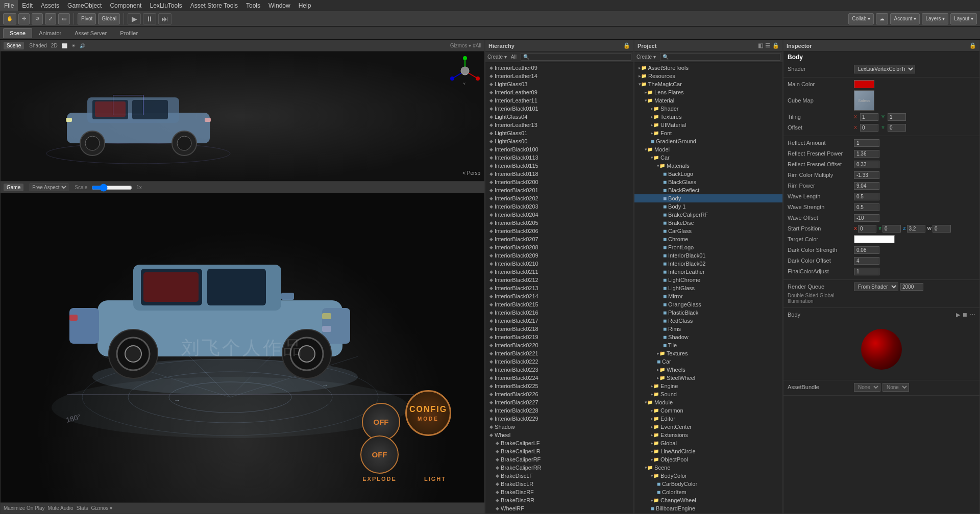 Image resolution: width=980 pixels, height=514 pixels. What do you see at coordinates (559, 419) in the screenshot?
I see `hier-item-43: ◆ InteriorBlack0229` at bounding box center [559, 419].